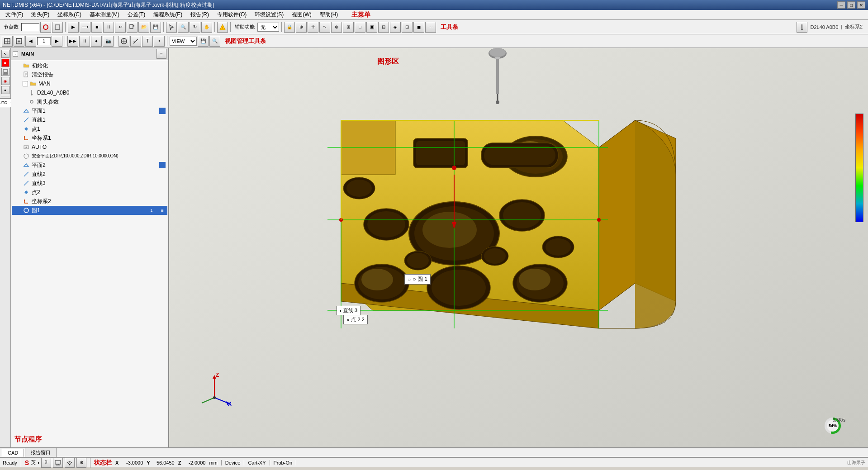  I want to click on tree-item-circle1: 圆1 1 ≡, so click(90, 210).